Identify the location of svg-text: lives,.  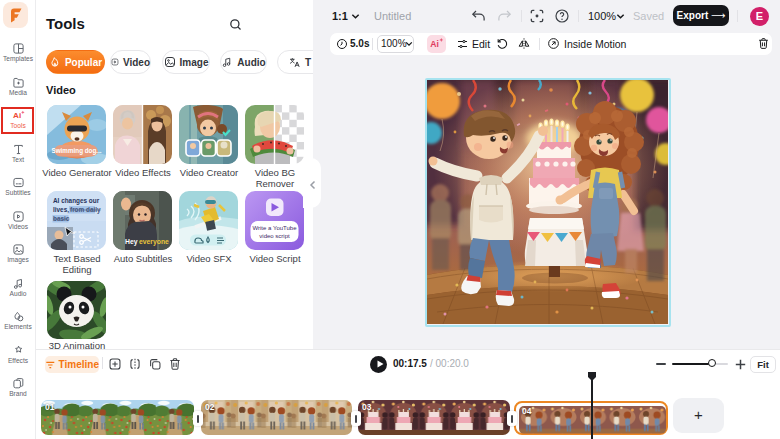
(61, 210).